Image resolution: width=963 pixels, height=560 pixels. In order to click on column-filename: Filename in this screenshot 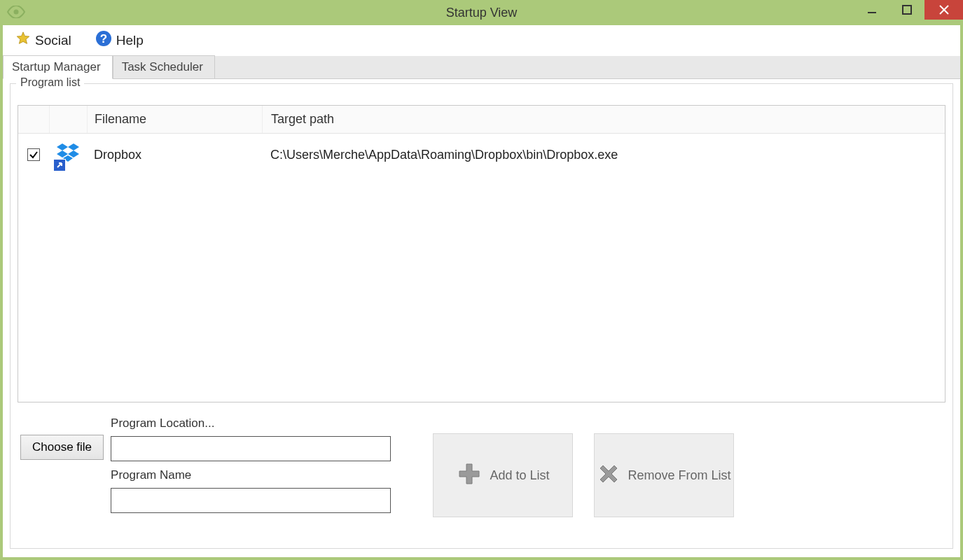, I will do `click(174, 119)`.